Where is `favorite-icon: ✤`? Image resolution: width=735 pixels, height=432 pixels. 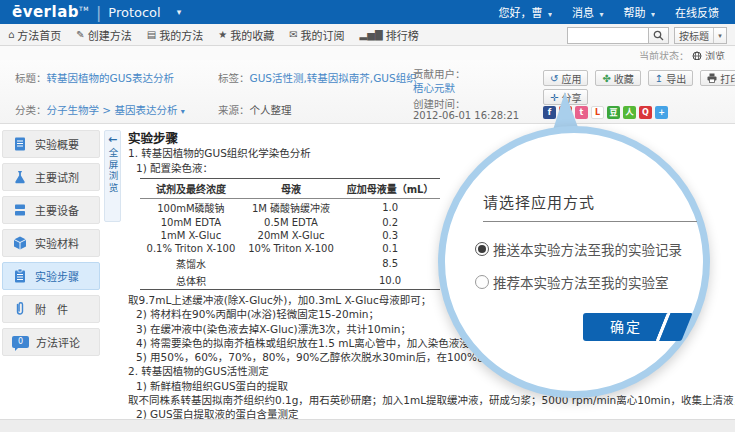
favorite-icon: ✤ is located at coordinates (606, 78).